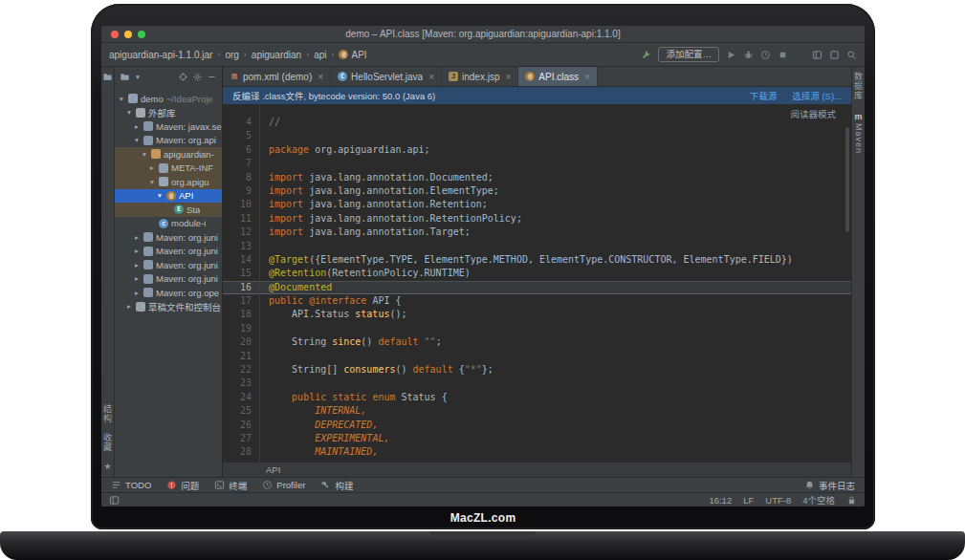 The image size is (965, 560). What do you see at coordinates (277, 76) in the screenshot?
I see `editor-tab: mpom.xml (demo)×` at bounding box center [277, 76].